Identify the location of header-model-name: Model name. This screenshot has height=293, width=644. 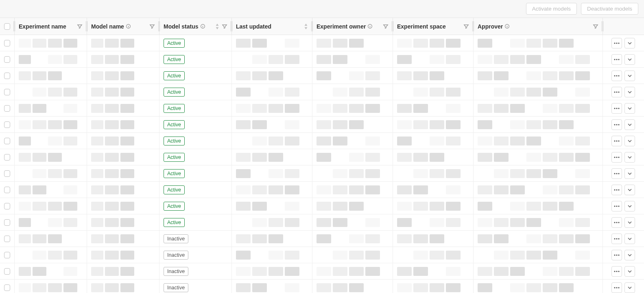
(123, 26).